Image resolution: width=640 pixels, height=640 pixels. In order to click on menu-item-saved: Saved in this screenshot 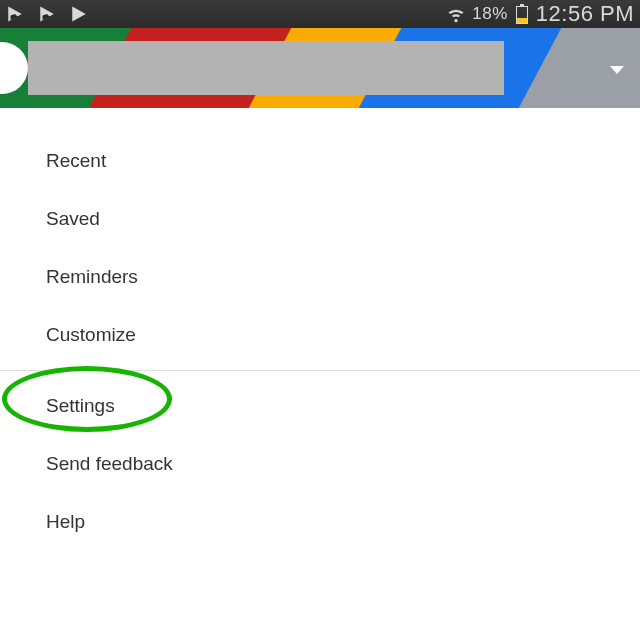, I will do `click(320, 219)`.